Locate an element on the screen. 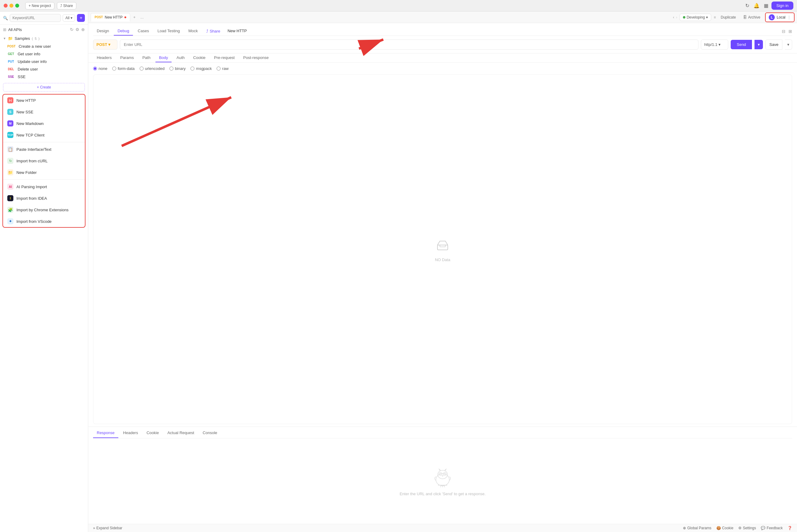 This screenshot has height=532, width=797. no-data-text: NO Data is located at coordinates (443, 260).